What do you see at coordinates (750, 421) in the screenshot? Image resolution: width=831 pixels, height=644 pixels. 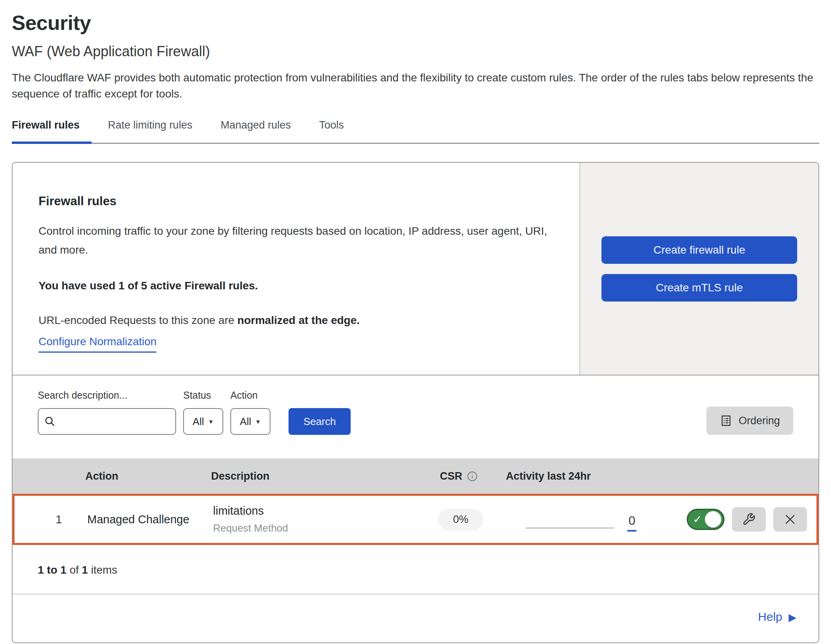 I see `ordering-button: Ordering` at bounding box center [750, 421].